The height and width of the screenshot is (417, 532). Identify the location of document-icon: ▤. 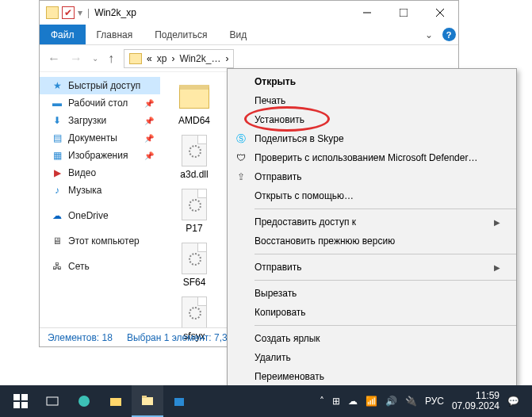
(57, 138).